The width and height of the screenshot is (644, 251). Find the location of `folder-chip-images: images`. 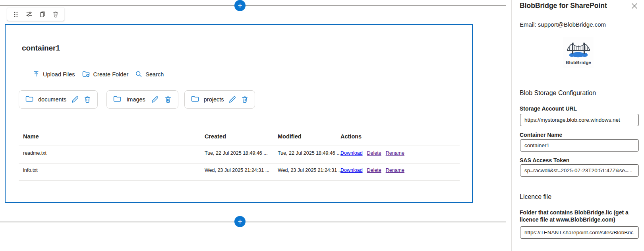

folder-chip-images: images is located at coordinates (142, 99).